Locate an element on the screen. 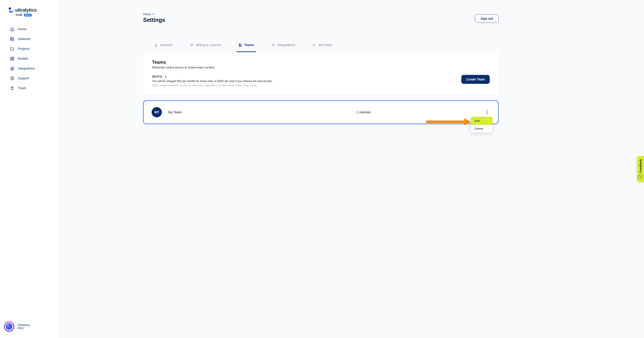 The height and width of the screenshot is (338, 644). card-title: Teams is located at coordinates (321, 62).